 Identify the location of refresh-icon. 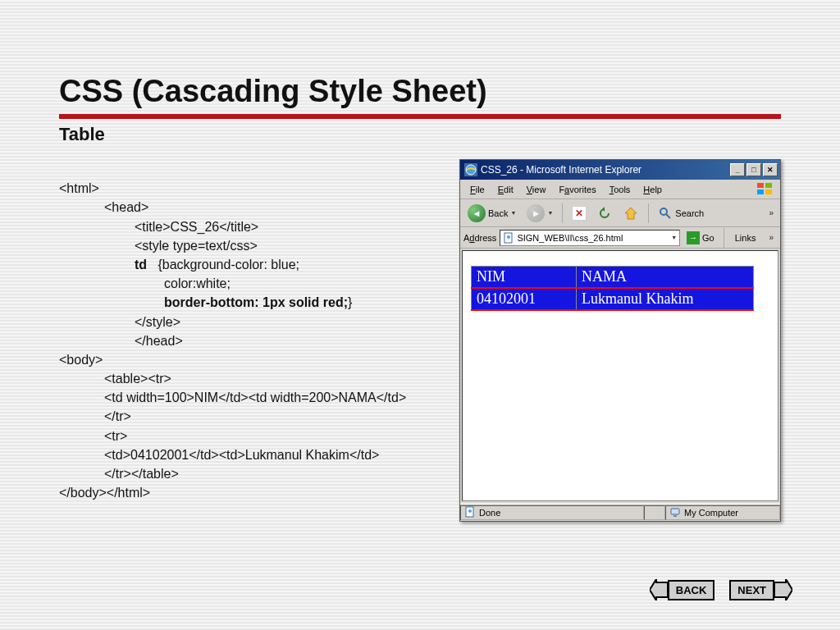
(605, 213).